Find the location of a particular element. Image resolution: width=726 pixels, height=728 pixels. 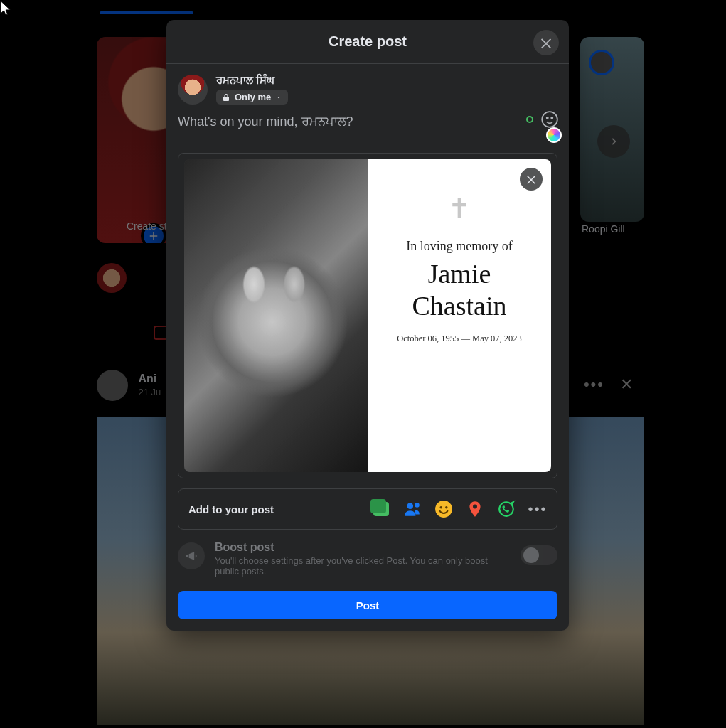

remove-media-button is located at coordinates (531, 179).